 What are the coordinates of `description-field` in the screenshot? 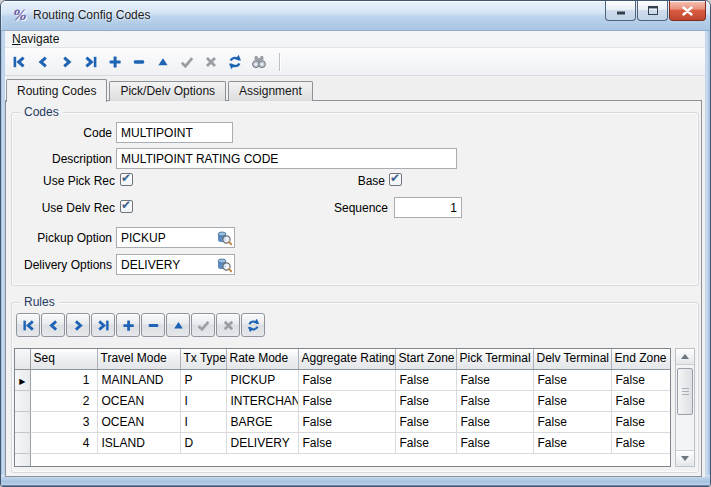 It's located at (286, 158).